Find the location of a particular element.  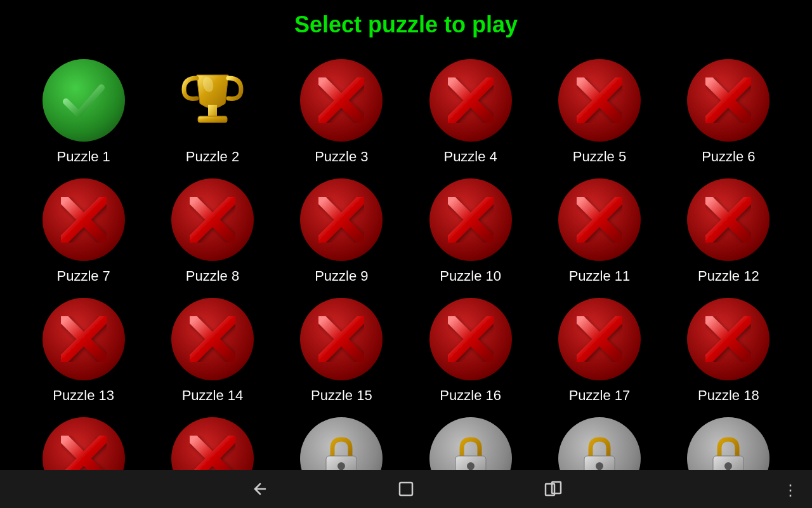

puzzle-label-5: Puzzle 5 is located at coordinates (599, 157).